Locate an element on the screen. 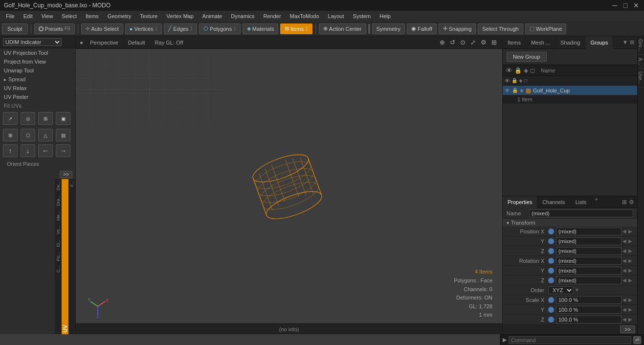  prop-pos-y-arrow-right: ▶ is located at coordinates (630, 241).